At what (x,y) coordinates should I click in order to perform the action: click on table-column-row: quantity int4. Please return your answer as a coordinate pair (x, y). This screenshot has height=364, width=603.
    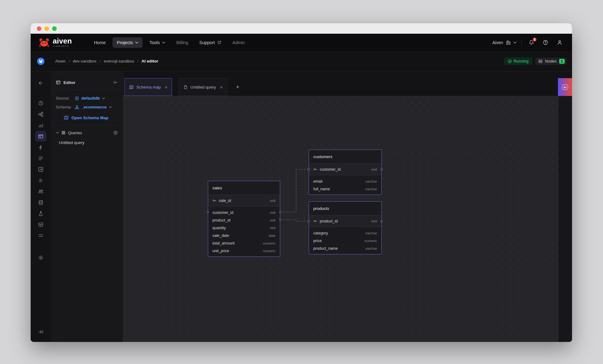
    Looking at the image, I should click on (244, 228).